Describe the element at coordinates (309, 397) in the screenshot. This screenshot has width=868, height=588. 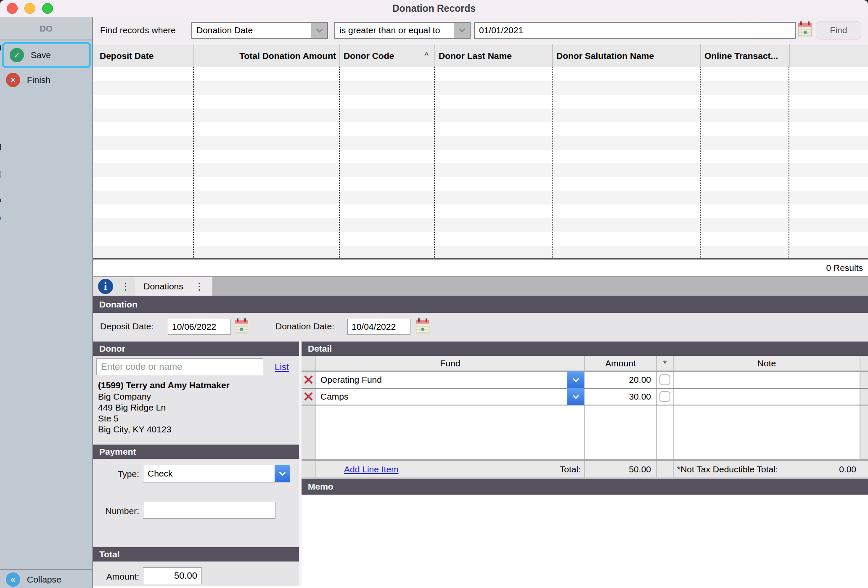
I see `delete-x-icon: ✕` at that location.